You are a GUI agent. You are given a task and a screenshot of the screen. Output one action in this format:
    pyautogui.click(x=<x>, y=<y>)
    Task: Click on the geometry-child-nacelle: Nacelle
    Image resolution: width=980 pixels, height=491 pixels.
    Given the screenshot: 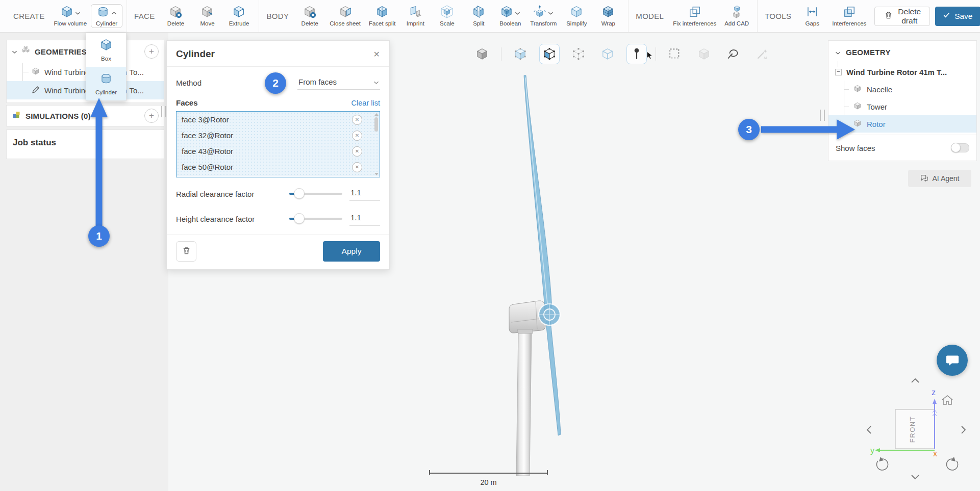 What is the action you would take?
    pyautogui.click(x=902, y=89)
    